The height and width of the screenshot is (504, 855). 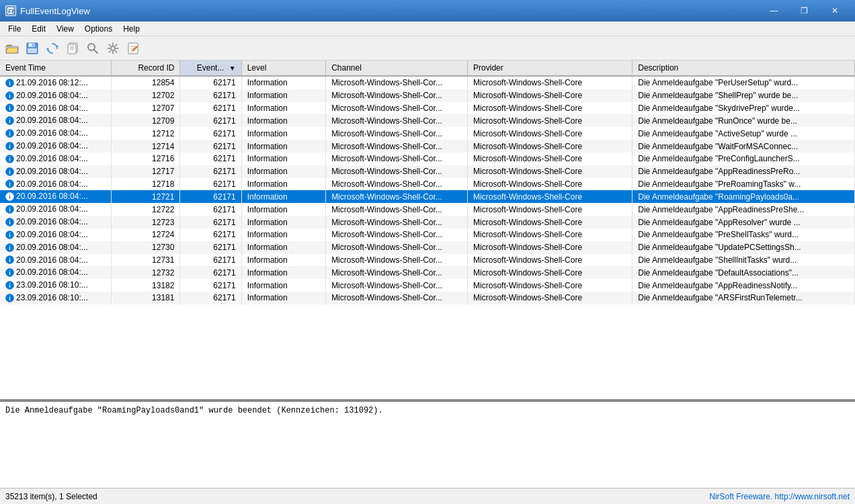 I want to click on col-channel: Channel, so click(x=397, y=69).